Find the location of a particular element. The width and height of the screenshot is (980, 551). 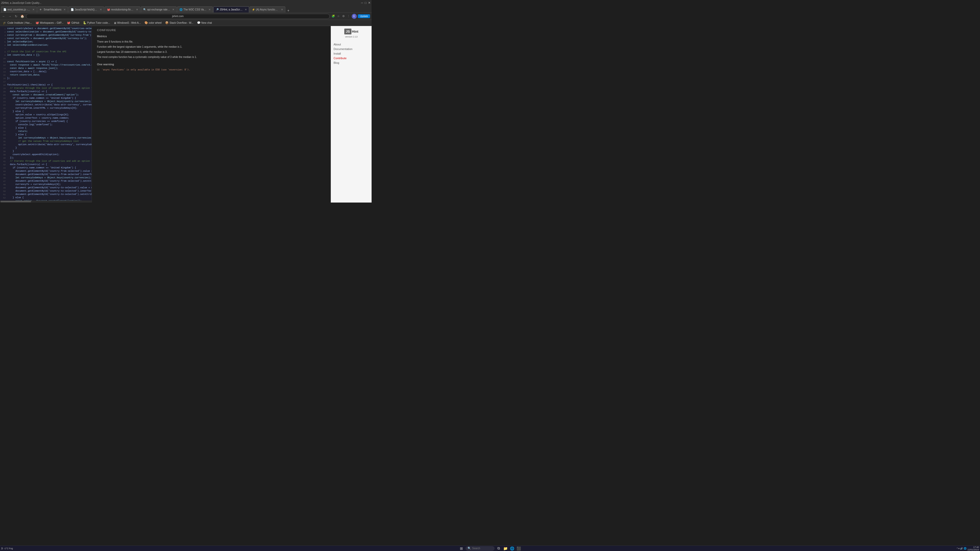

code-line: 46 let currencyCodeKeys = Object.keys(co… is located at coordinates (46, 178).